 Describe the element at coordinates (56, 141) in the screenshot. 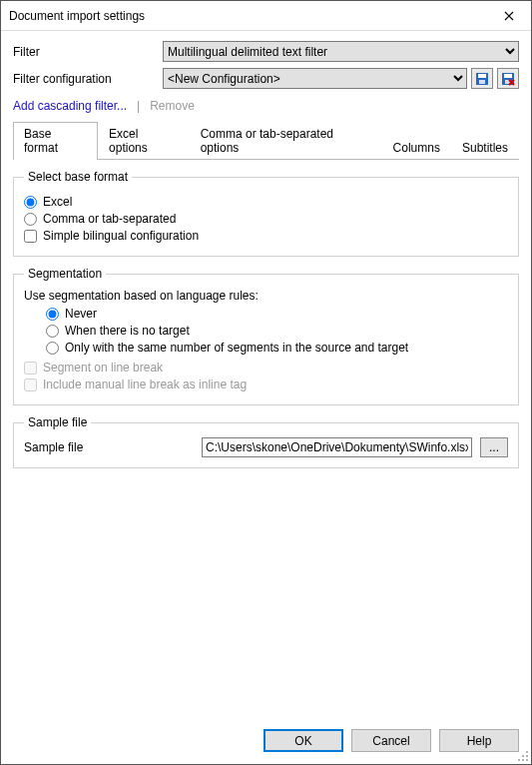

I see `tab-base-format: Base format` at that location.